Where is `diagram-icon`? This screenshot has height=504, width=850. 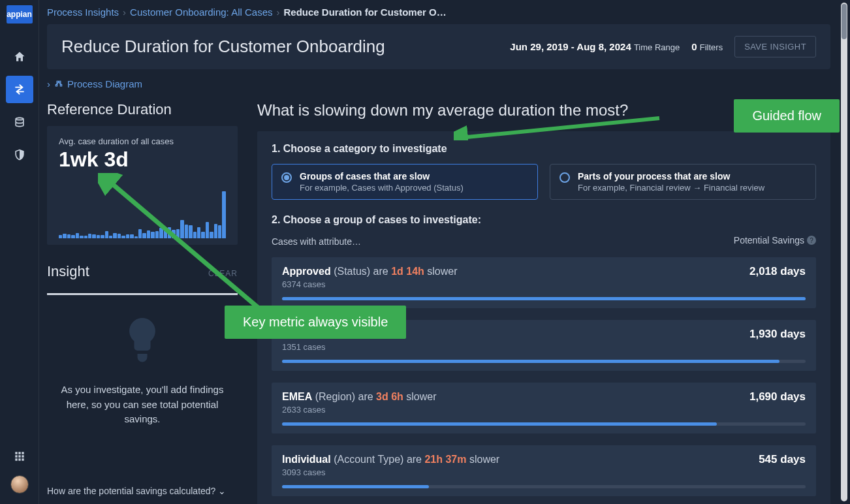
diagram-icon is located at coordinates (59, 84).